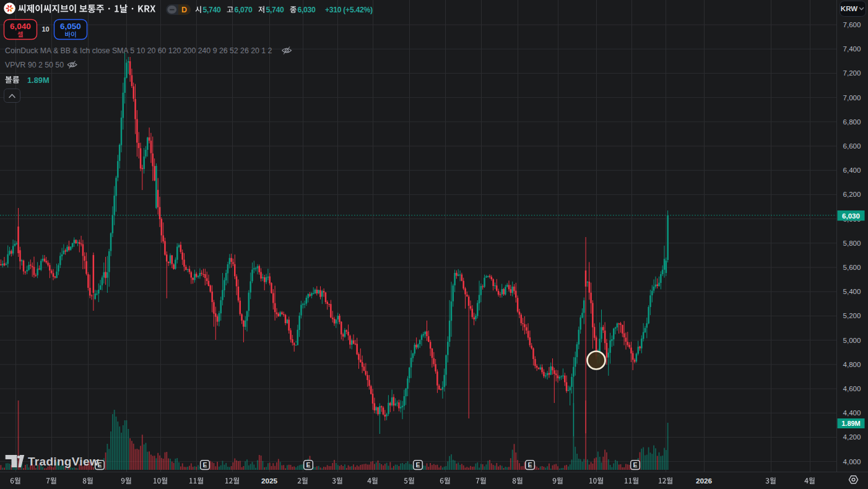 The height and width of the screenshot is (489, 868). Describe the element at coordinates (852, 243) in the screenshot. I see `svg-text: 5,800` at that location.